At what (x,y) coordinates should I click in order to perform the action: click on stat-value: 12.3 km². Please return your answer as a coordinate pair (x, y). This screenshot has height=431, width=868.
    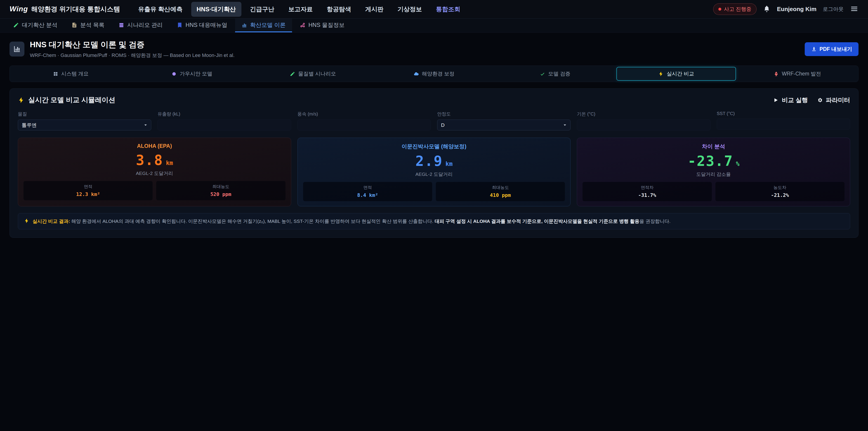
    Looking at the image, I should click on (88, 194).